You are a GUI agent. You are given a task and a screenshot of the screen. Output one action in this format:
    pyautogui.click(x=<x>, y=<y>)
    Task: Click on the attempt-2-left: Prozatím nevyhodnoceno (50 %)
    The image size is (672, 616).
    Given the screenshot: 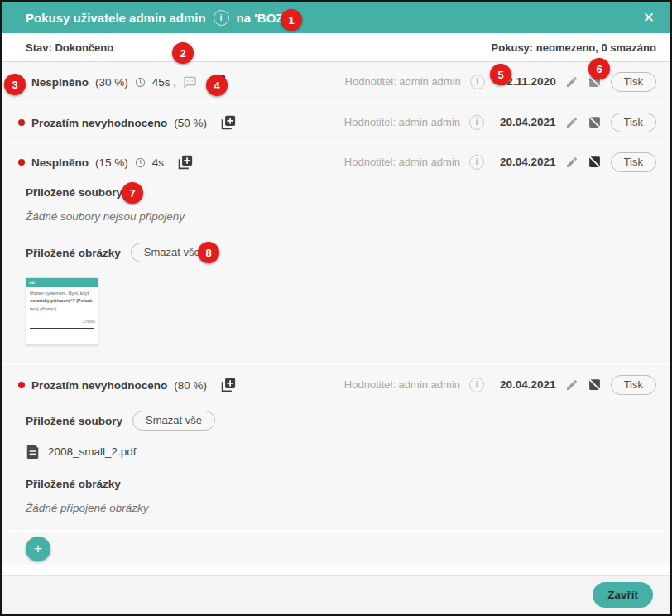 What is the action you would take?
    pyautogui.click(x=127, y=123)
    